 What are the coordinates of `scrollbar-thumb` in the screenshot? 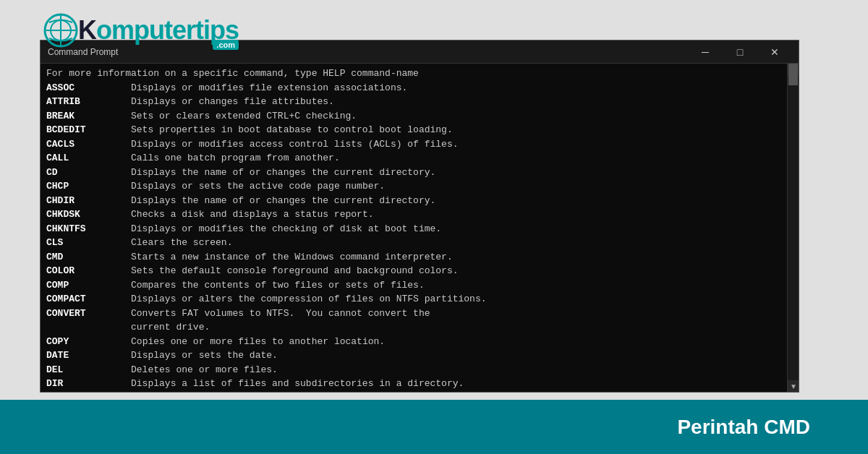 It's located at (793, 74).